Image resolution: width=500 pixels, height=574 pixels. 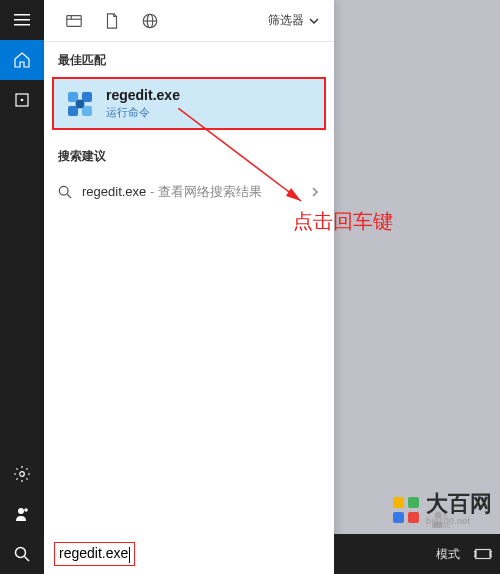 I want to click on search-row: regedit.exe, so click(x=250, y=554).